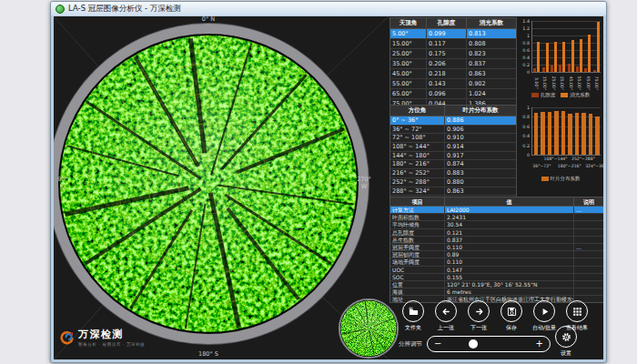 Image resolution: width=637 pixels, height=364 pixels. What do you see at coordinates (491, 84) in the screenshot?
I see `table-cell: 0.902` at bounding box center [491, 84].